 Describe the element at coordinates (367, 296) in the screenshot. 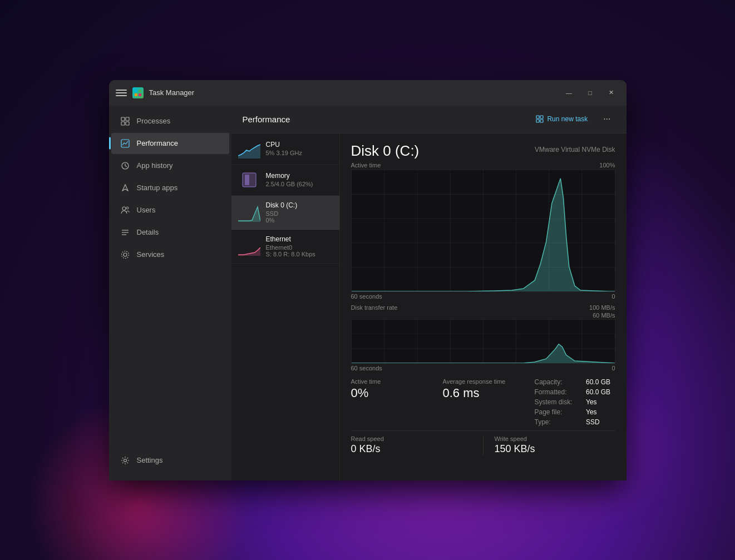

I see `chart1-bottom-left: 60 seconds` at that location.